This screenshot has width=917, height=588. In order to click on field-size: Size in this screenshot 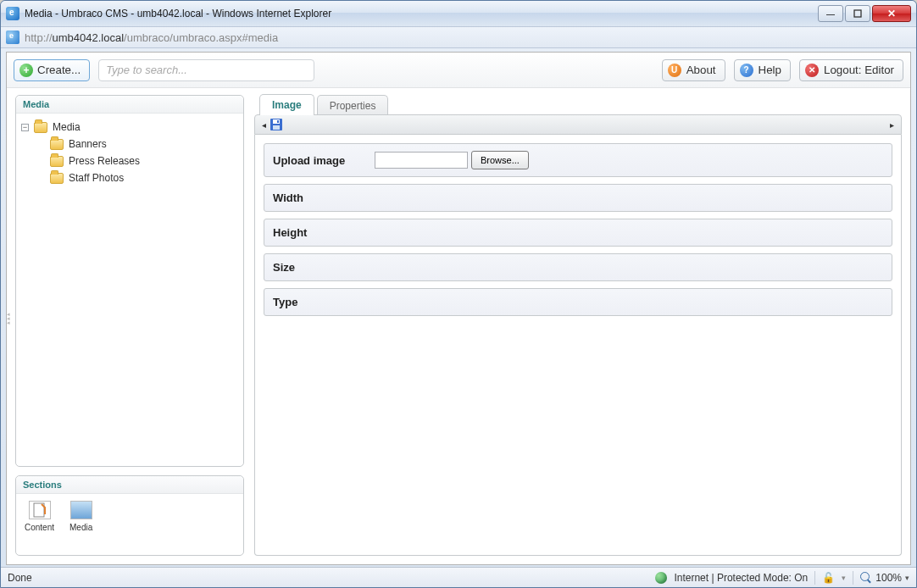, I will do `click(578, 268)`.